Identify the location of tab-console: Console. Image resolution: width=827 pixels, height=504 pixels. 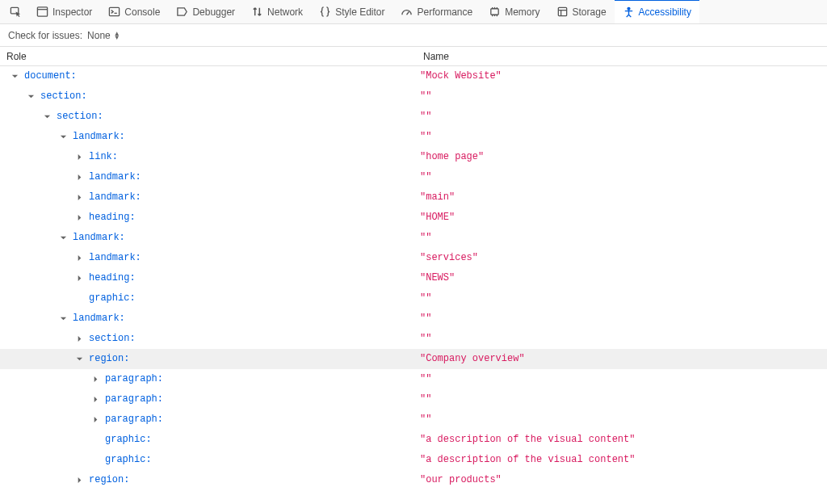
(134, 11).